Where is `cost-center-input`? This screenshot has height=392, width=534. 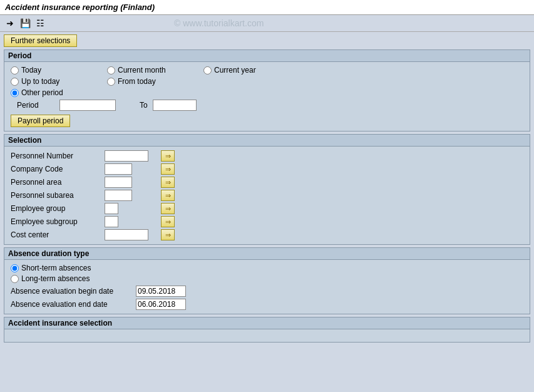
cost-center-input is located at coordinates (126, 235).